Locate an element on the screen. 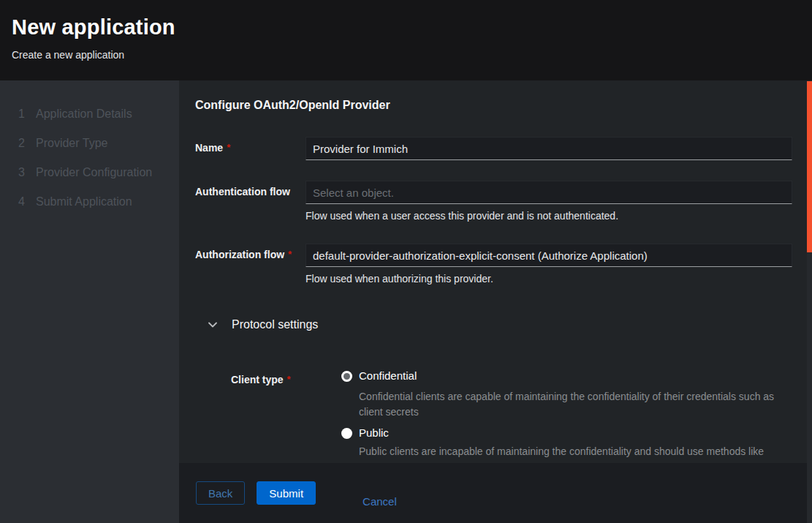 The image size is (812, 523). step-number: 1 is located at coordinates (27, 114).